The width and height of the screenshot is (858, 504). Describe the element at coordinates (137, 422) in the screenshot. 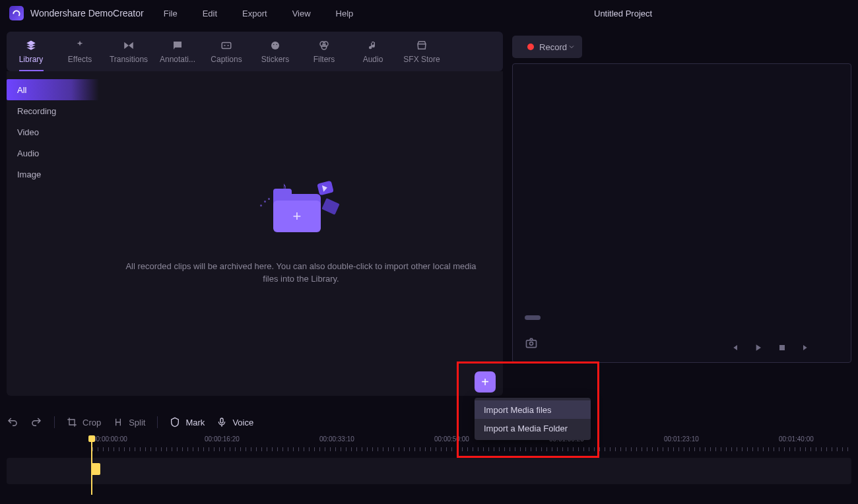

I see `split-label: Split` at that location.